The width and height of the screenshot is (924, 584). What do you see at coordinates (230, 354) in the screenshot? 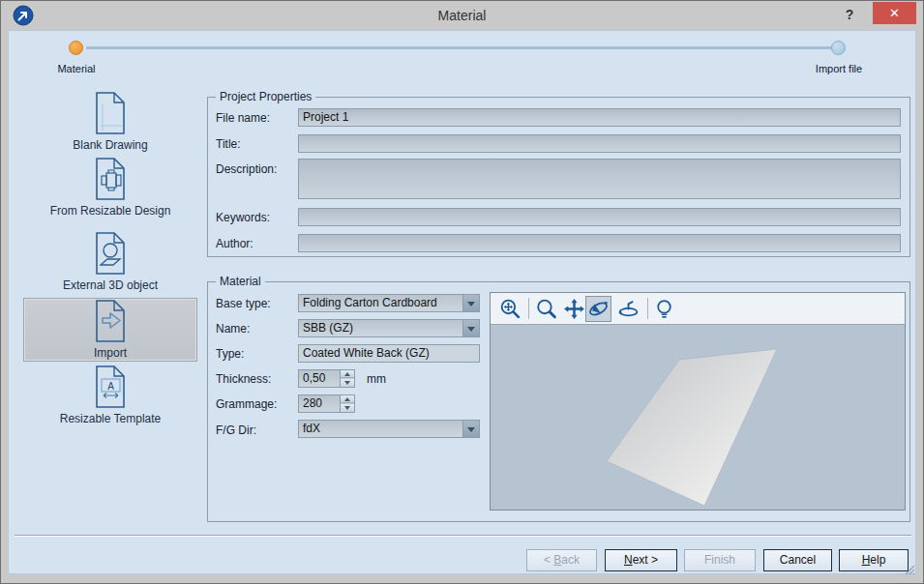
I see `type-label: Type:` at bounding box center [230, 354].